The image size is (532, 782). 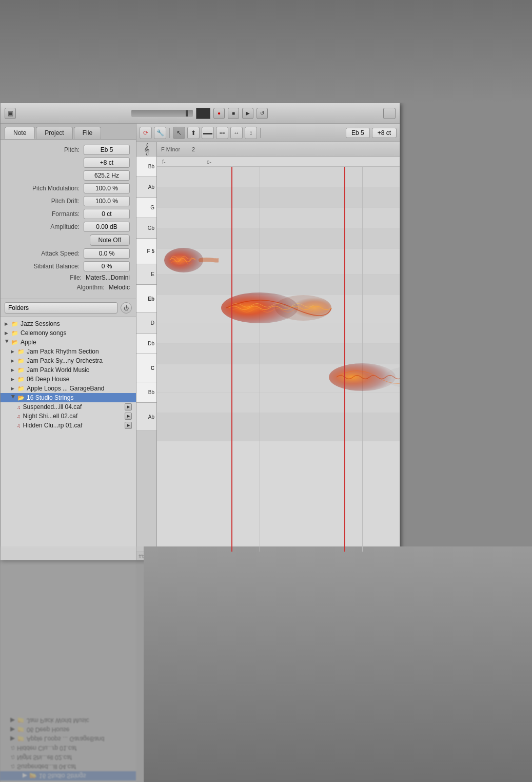 I want to click on play-button-suspended: ▶, so click(x=128, y=407).